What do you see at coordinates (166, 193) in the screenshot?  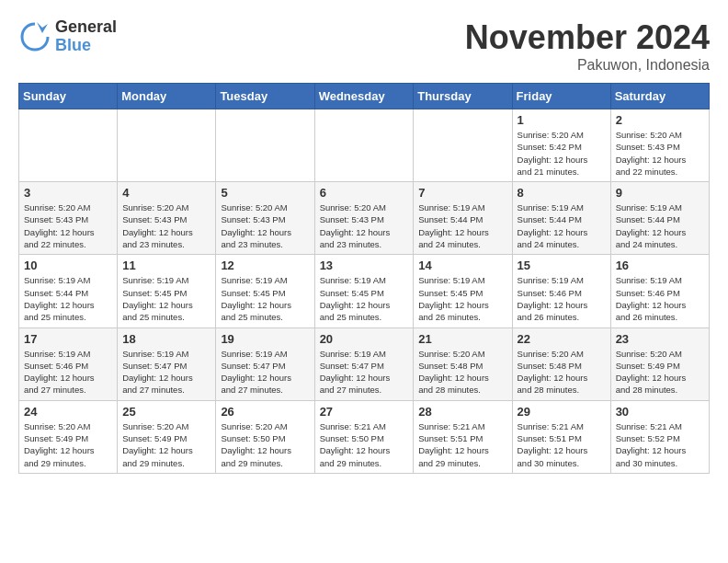 I see `day-number: 4` at bounding box center [166, 193].